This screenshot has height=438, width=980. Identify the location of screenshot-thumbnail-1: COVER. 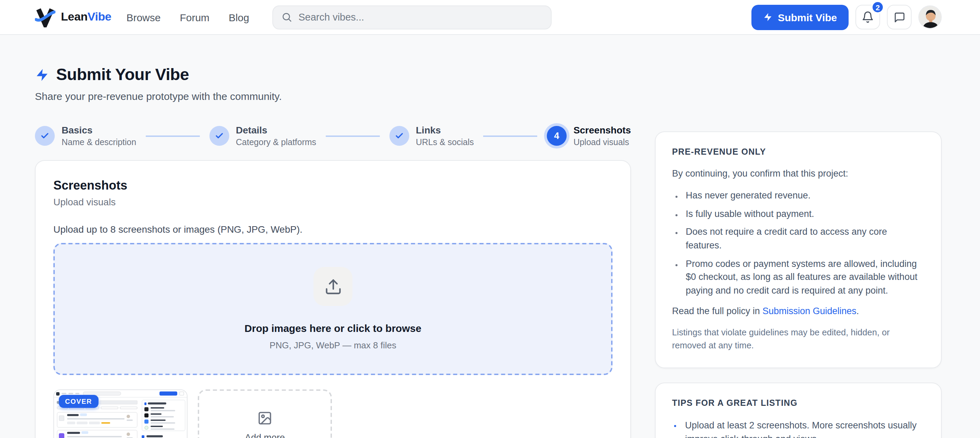
(120, 414).